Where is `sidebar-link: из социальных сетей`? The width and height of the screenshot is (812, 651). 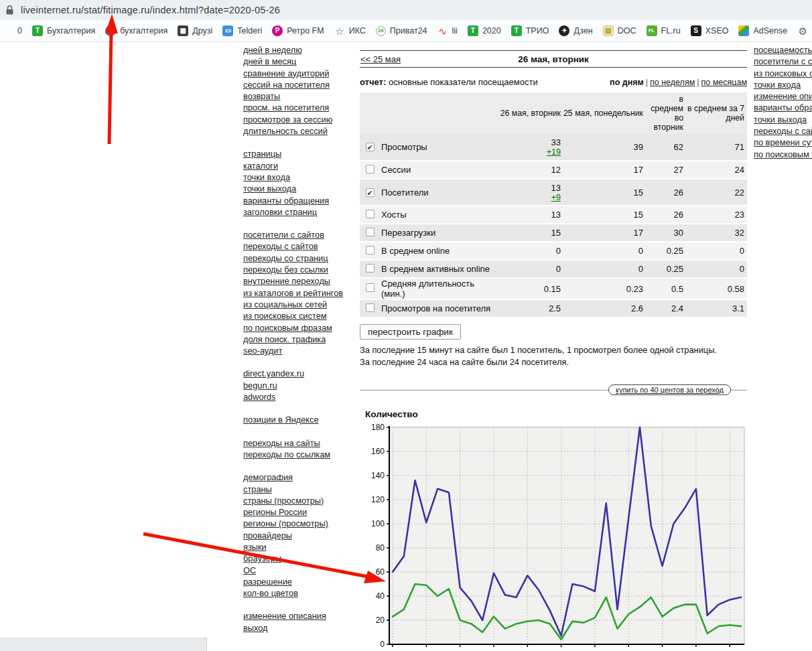 sidebar-link: из социальных сетей is located at coordinates (294, 304).